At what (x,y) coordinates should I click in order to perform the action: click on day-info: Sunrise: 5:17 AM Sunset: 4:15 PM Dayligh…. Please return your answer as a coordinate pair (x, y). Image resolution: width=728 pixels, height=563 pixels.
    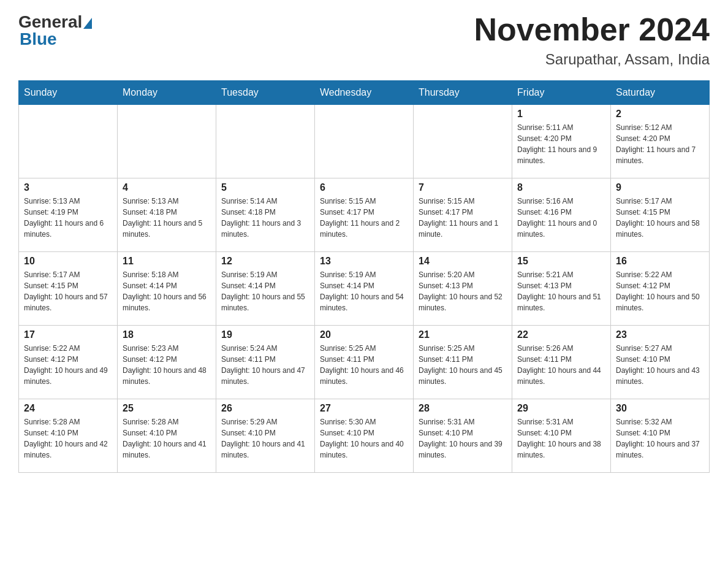
    Looking at the image, I should click on (660, 218).